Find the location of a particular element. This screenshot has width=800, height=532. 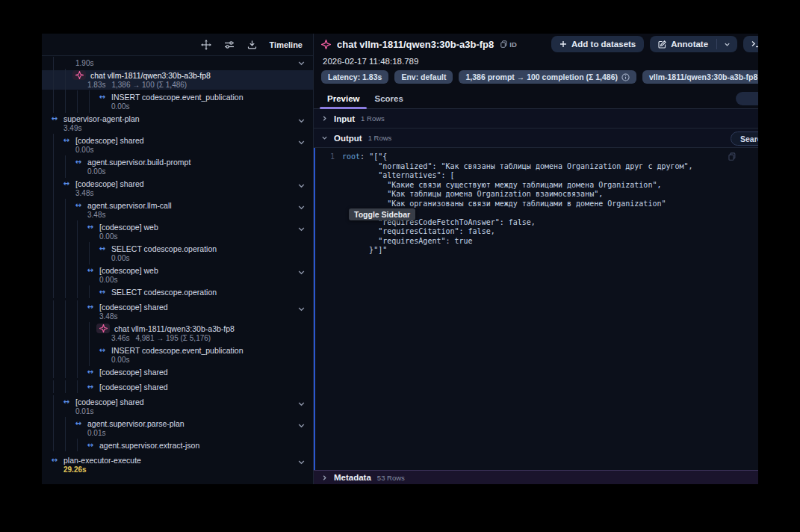

tree-node: ↔[codescope] shared0.00s is located at coordinates (178, 145).